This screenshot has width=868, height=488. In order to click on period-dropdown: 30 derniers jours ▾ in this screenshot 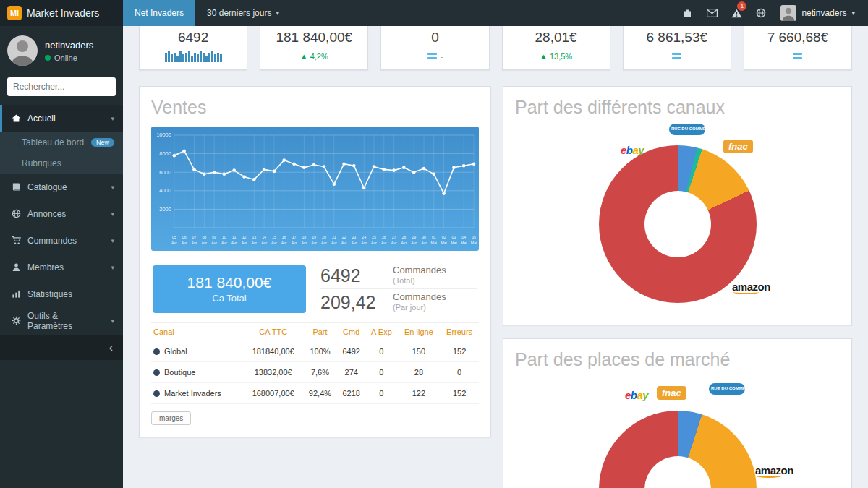, I will do `click(243, 13)`.